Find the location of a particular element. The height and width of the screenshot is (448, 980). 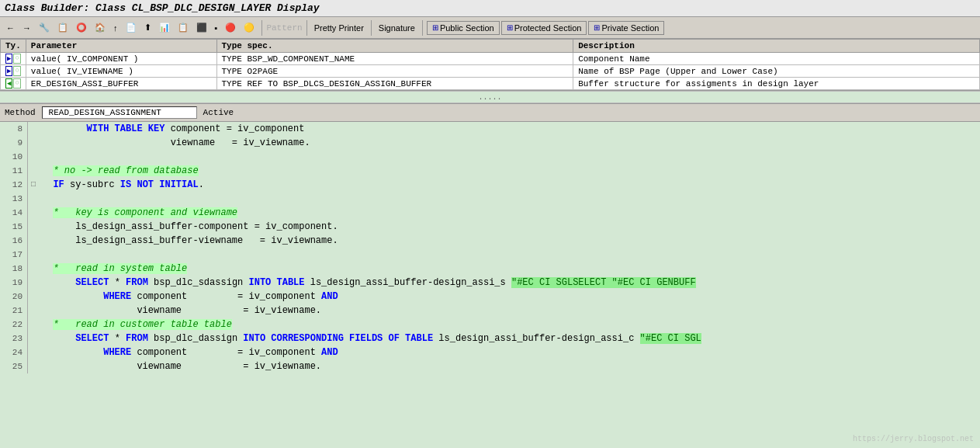

public-section-icon: ⊞ is located at coordinates (435, 28).